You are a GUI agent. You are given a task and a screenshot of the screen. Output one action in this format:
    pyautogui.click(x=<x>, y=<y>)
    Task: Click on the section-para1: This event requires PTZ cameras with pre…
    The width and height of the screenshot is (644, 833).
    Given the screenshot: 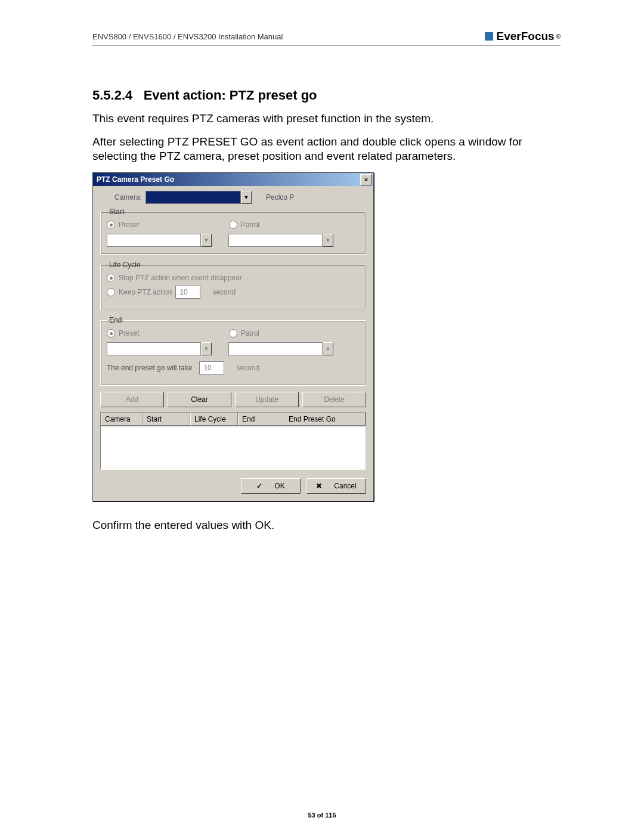 What is the action you would take?
    pyautogui.click(x=327, y=119)
    